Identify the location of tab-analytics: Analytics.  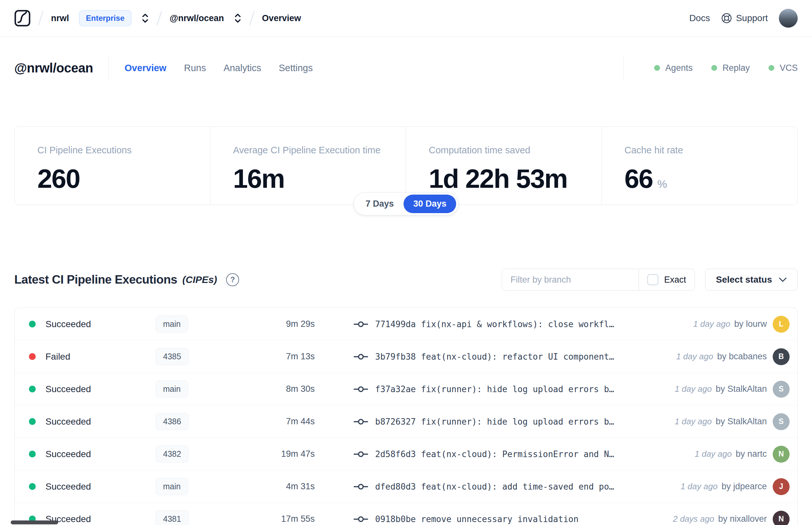
(242, 68).